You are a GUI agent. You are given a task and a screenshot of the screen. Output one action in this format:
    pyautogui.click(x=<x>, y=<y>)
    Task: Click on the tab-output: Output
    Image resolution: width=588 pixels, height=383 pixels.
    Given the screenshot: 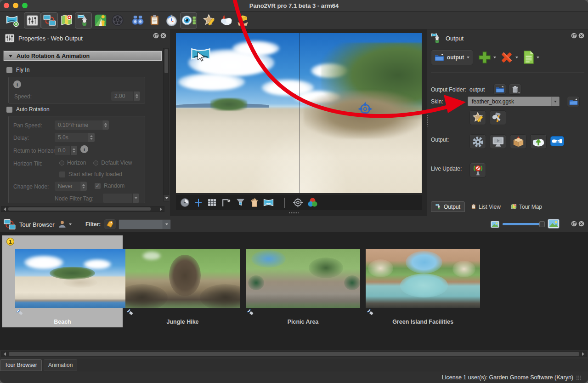 What is the action you would take?
    pyautogui.click(x=448, y=207)
    